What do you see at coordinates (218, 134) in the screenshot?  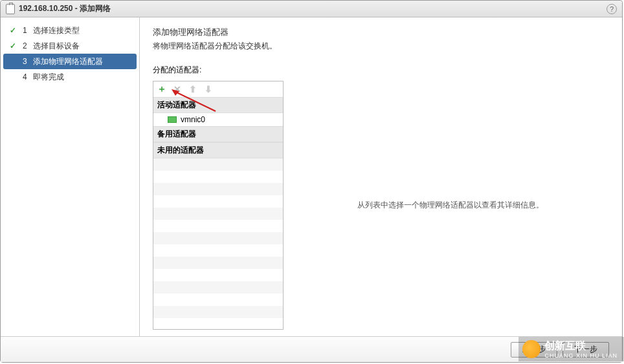 I see `standby-adapters-header: 备用适配器` at bounding box center [218, 134].